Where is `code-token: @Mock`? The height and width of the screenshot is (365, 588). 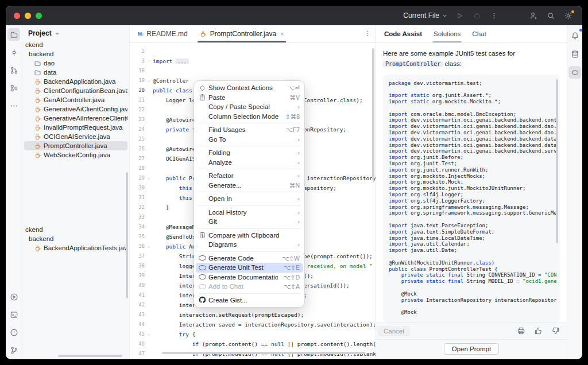
code-token: @Mock is located at coordinates (403, 312).